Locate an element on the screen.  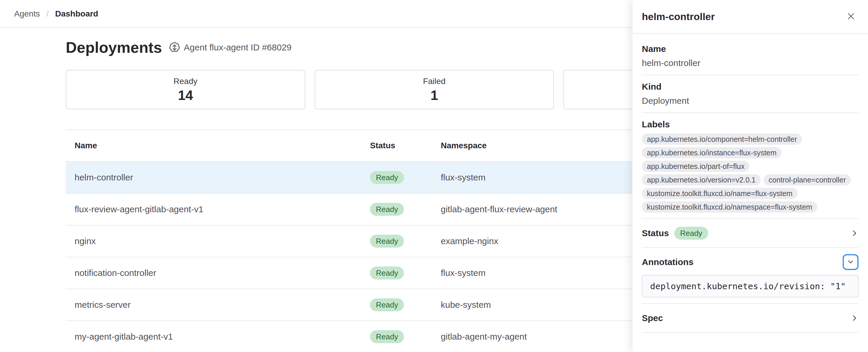
chip-row: kustomize.toolkit.fluxcd.io/name=flux-sy… is located at coordinates (720, 193).